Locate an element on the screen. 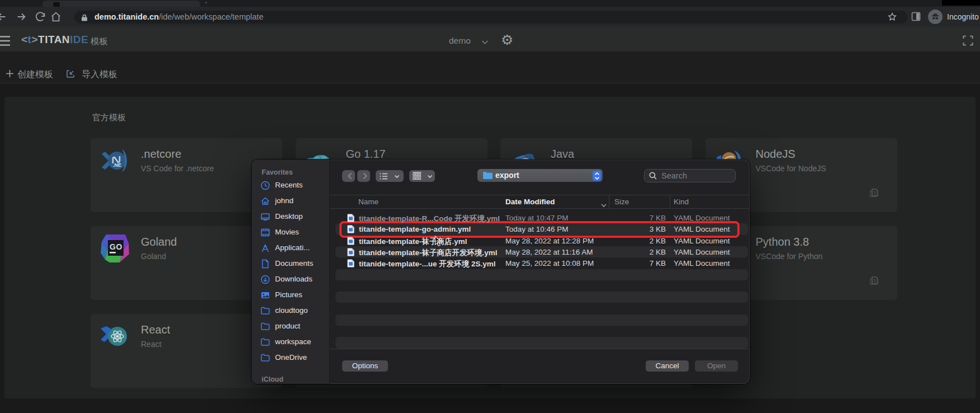  url-text: demo.titanide.cn/ide/web/workspace/templ… is located at coordinates (179, 17).